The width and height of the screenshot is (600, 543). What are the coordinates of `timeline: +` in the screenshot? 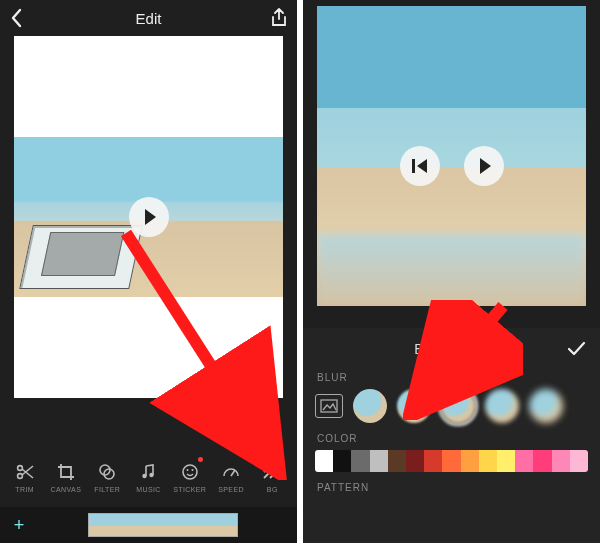 It's located at (148, 525).